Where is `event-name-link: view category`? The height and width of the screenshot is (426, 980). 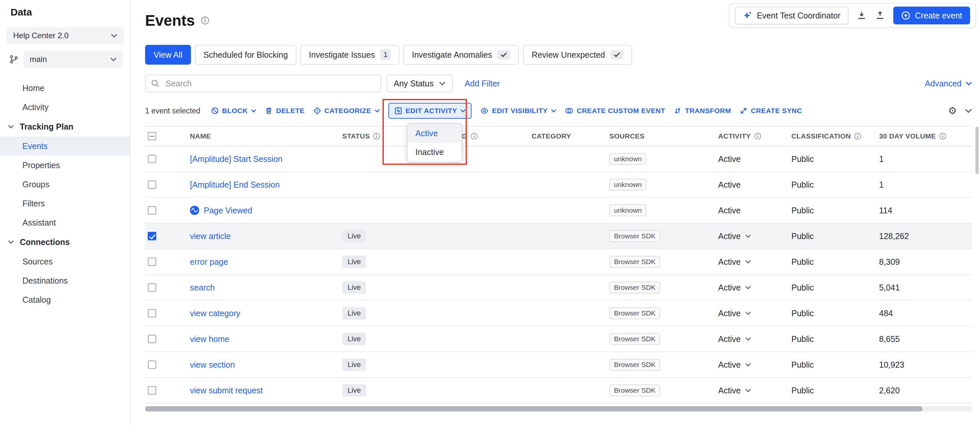
event-name-link: view category is located at coordinates (215, 313).